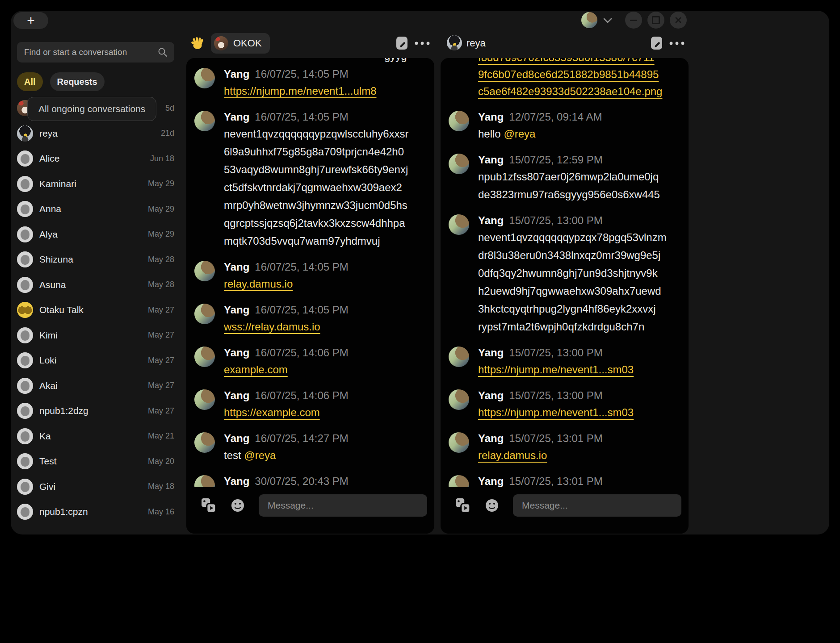 The image size is (840, 643). Describe the element at coordinates (240, 43) in the screenshot. I see `chat-header-okok: OKOK` at that location.